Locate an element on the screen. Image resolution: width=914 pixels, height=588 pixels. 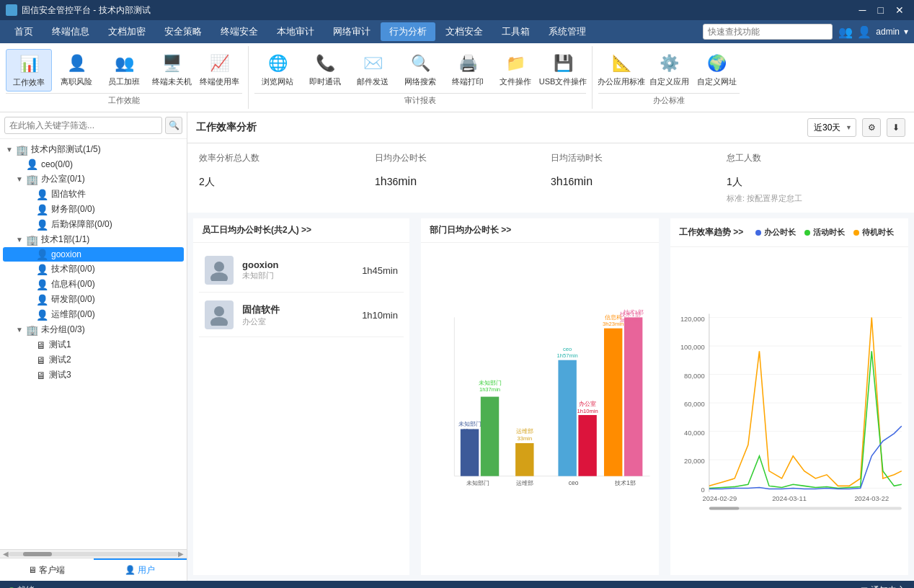
tree-item-test1: 🖥 测试1 is located at coordinates (94, 344).